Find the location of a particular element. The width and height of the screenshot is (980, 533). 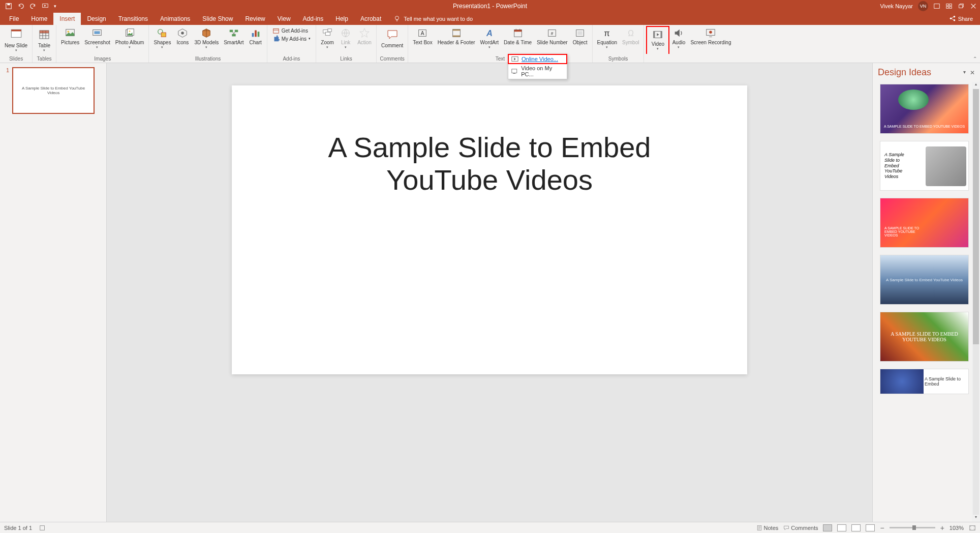

photo-album-button: Photo Album▾ is located at coordinates (130, 39).